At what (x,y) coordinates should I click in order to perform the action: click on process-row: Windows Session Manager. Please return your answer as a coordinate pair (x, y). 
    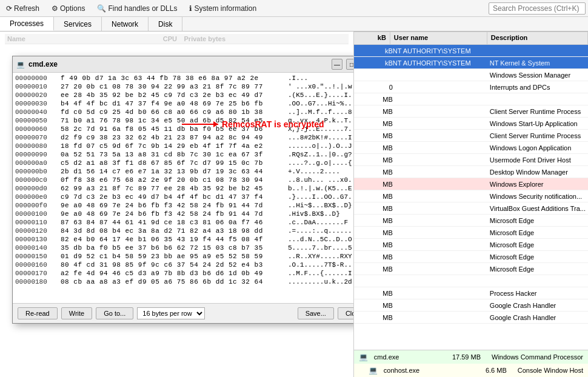
    Looking at the image, I should click on (471, 75).